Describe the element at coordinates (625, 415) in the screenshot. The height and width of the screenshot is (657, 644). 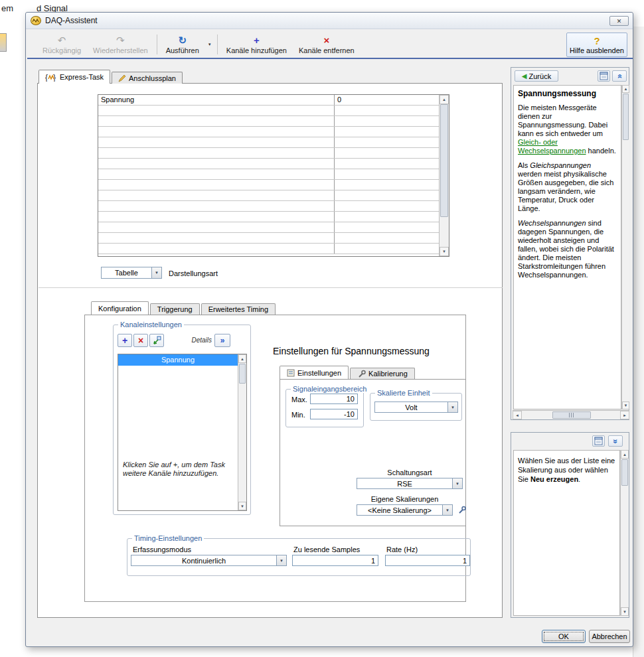
I see `scroll-right-icon: ►` at that location.